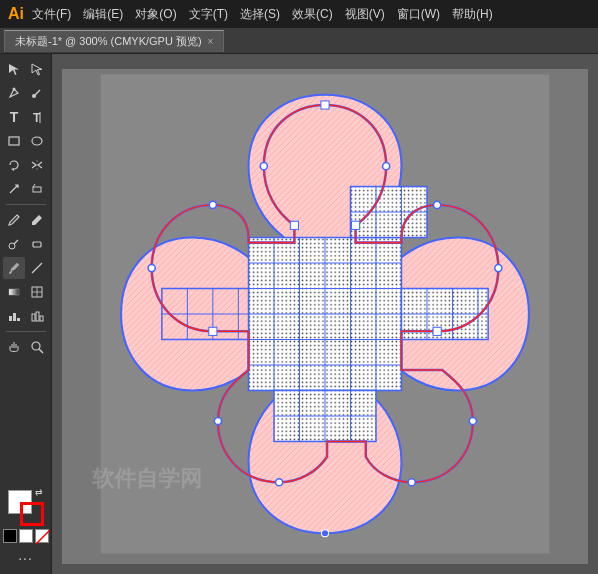  Describe the element at coordinates (14, 141) in the screenshot. I see `rectangle-tool` at that location.